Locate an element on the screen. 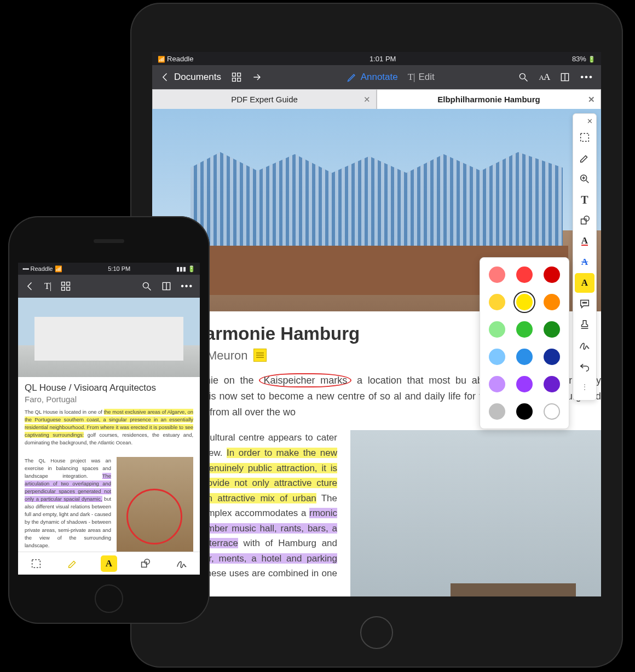  tab-elbphilharmonie: Elbphilharmonie Hamburg ✕ is located at coordinates (489, 99).